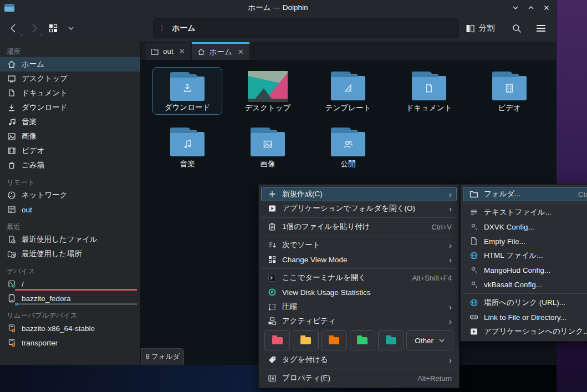 The image size is (587, 392). I want to click on folder-item-downloads: ダウンロード, so click(187, 91).